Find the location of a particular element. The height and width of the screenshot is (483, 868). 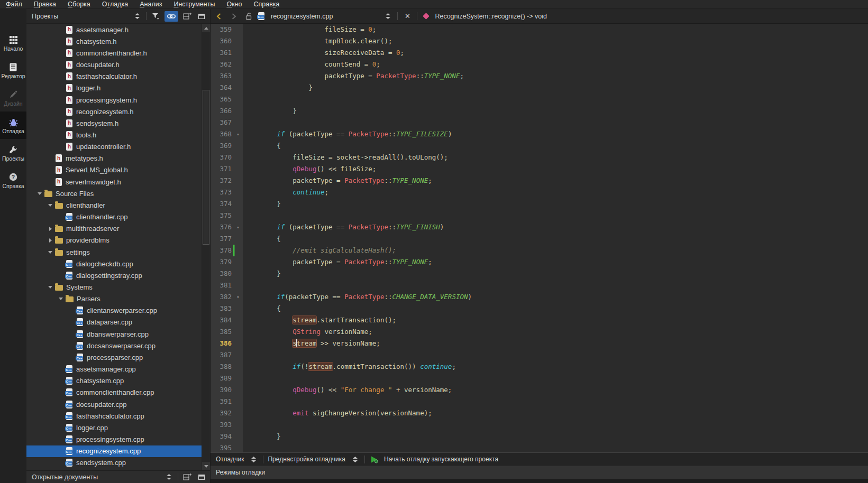

mode-design-pencil: Дизайн is located at coordinates (13, 98).